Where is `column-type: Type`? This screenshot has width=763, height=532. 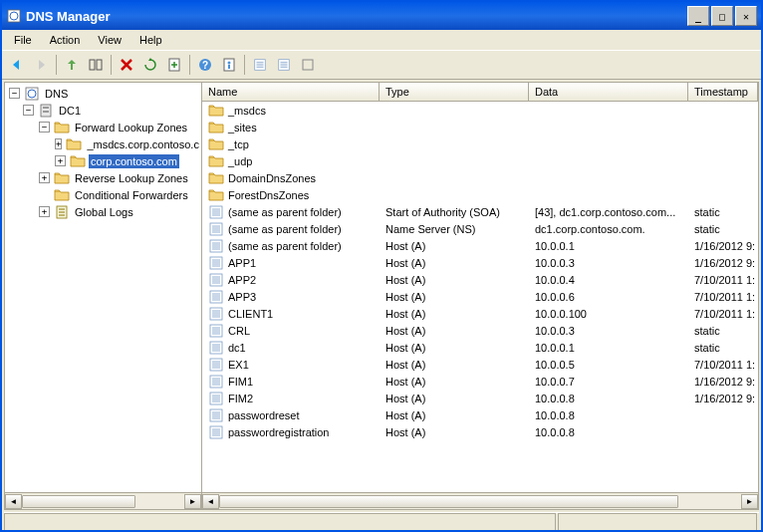
column-type: Type is located at coordinates (454, 92).